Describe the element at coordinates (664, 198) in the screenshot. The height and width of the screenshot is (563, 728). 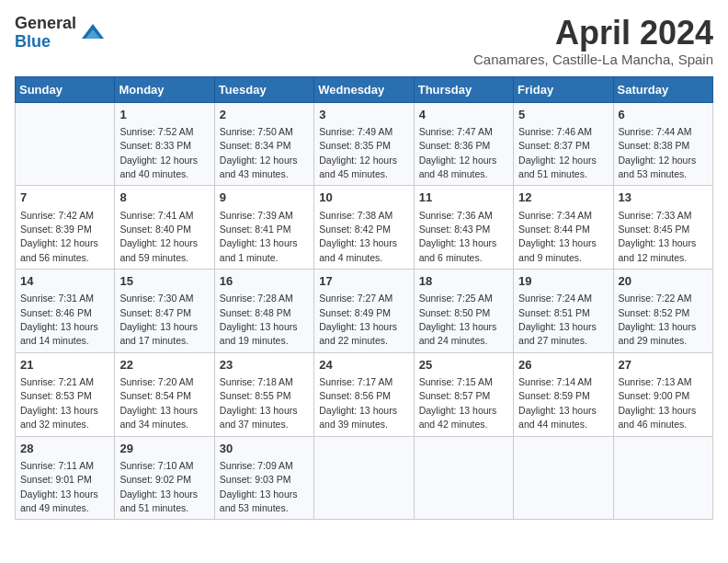
I see `day-number: 13` at that location.